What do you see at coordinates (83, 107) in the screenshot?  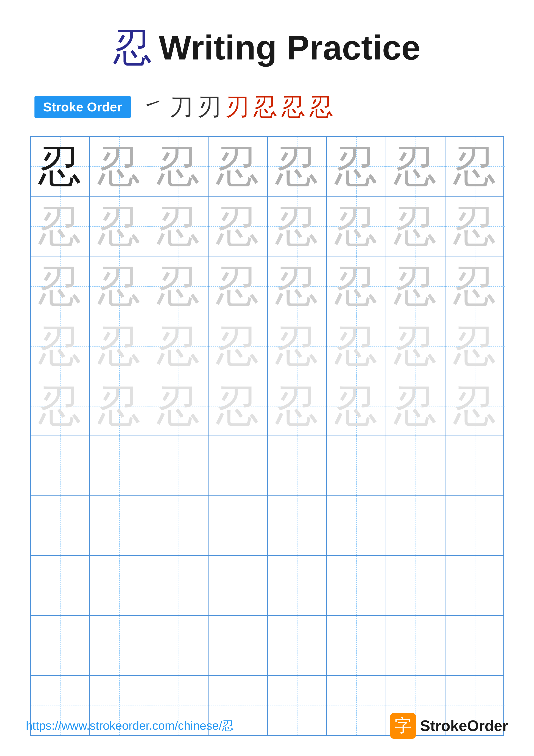 I see `stroke-order-badge: Stroke Order` at bounding box center [83, 107].